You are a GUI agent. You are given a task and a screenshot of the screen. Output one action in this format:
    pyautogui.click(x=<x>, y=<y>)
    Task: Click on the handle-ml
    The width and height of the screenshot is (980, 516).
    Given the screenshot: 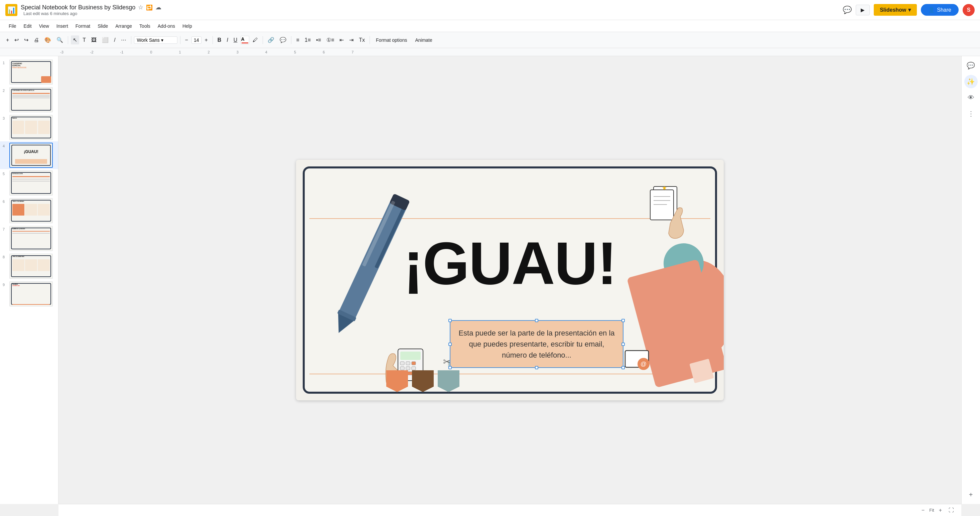 What is the action you would take?
    pyautogui.click(x=450, y=344)
    